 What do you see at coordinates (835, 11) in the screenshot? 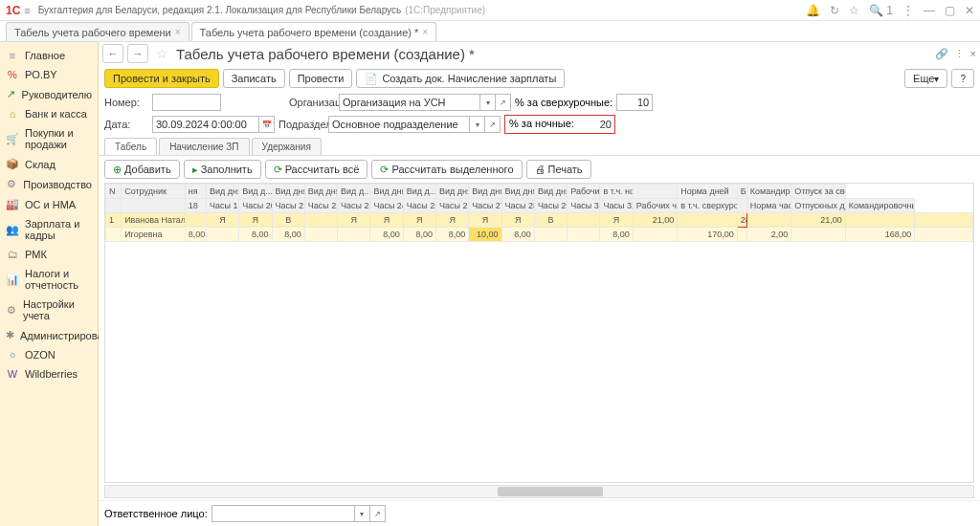
I see `history-icon: ↻` at bounding box center [835, 11].